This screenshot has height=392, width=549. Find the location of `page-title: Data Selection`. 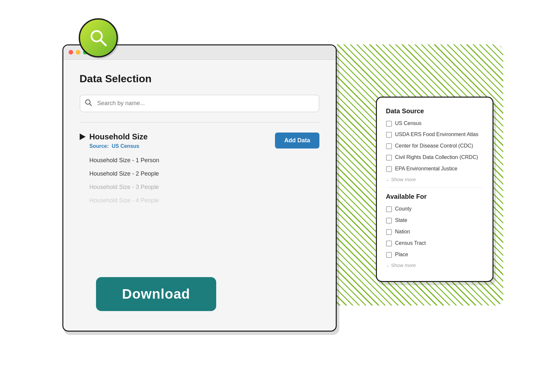

page-title: Data Selection is located at coordinates (200, 79).